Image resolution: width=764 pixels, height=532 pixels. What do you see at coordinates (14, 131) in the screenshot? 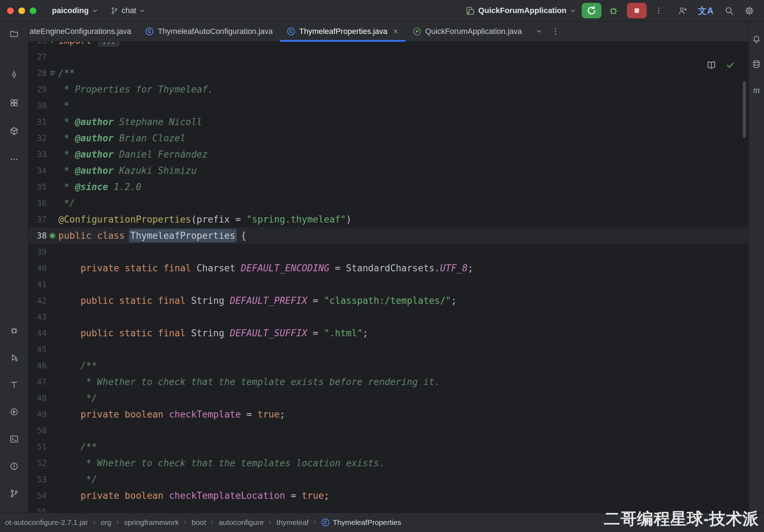
I see `modules-icon` at bounding box center [14, 131].